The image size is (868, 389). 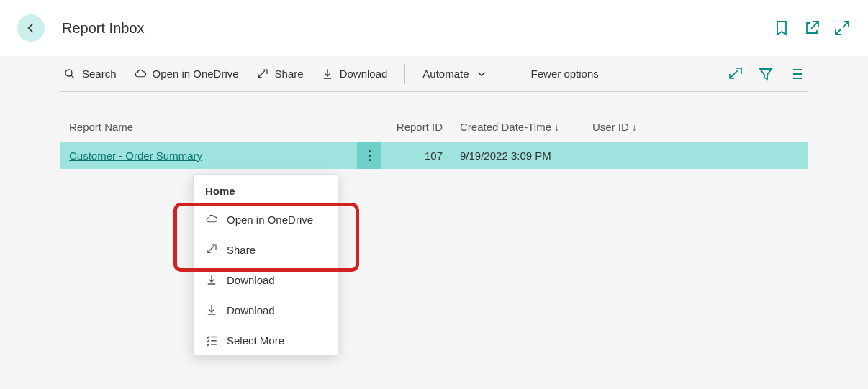 What do you see at coordinates (364, 73) in the screenshot?
I see `download-label: Download` at bounding box center [364, 73].